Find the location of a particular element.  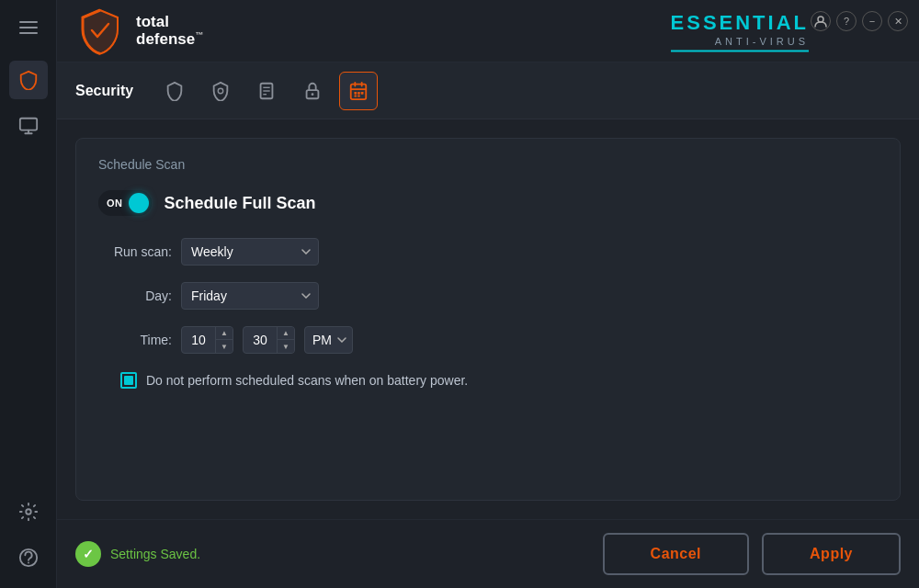

hours-up-button: ▲ is located at coordinates (224, 334).